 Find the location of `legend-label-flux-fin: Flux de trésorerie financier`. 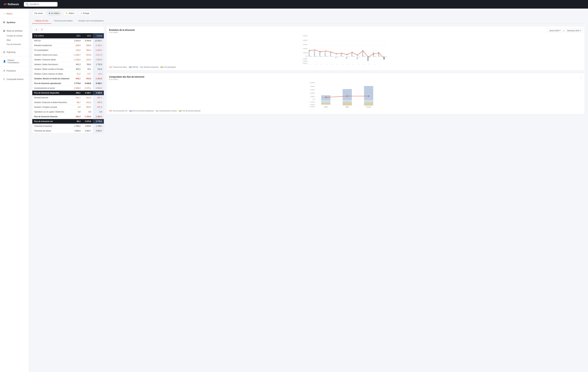

legend-label-flux-fin: Flux de trésorerie financier is located at coordinates (191, 111).